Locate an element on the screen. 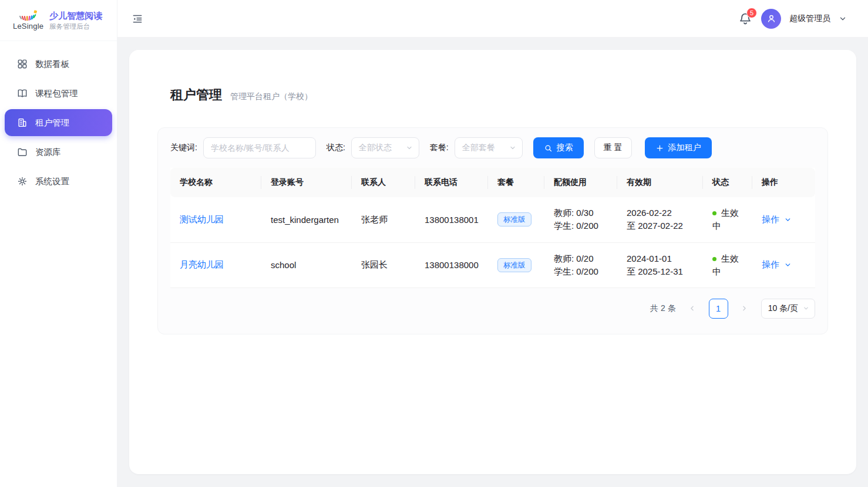  quota-teacher: 教师: 0/20 is located at coordinates (581, 259).